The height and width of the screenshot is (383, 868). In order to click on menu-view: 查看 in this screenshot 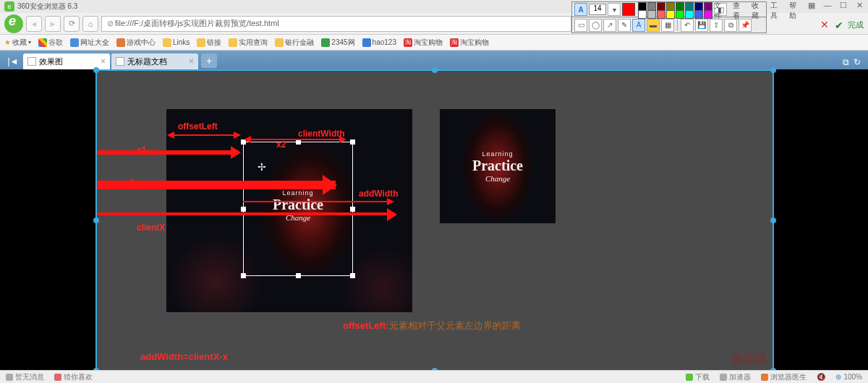, I will do `click(736, 11)`.